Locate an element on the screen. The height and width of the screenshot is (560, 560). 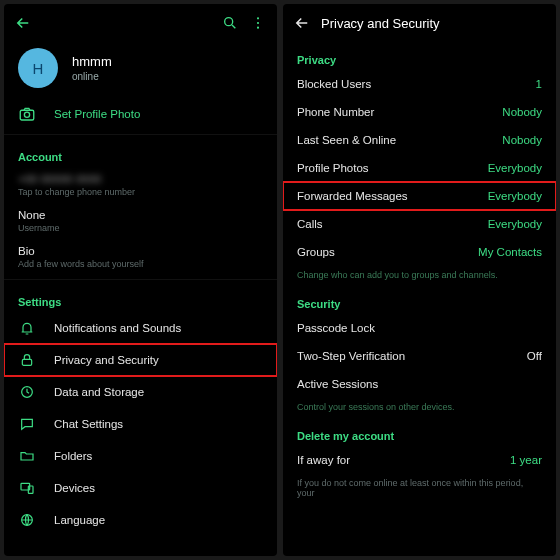
username-field: None Username is located at coordinates (140, 221).